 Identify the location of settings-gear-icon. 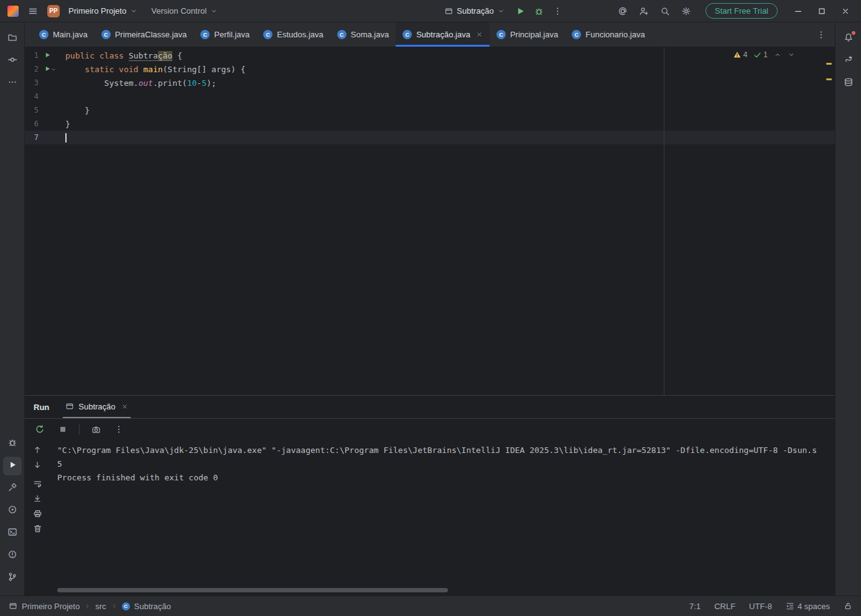
(686, 11).